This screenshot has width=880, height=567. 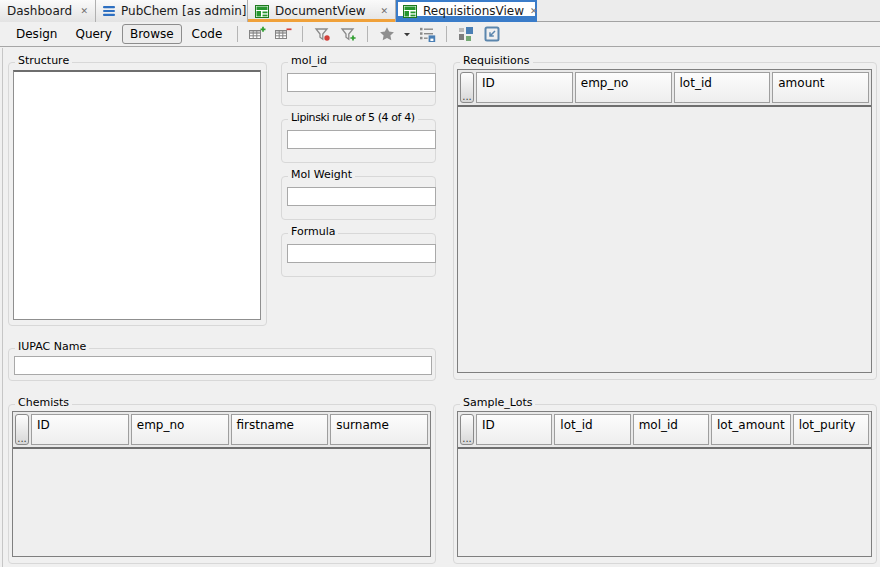 What do you see at coordinates (820, 88) in the screenshot?
I see `column-header-amount: amount` at bounding box center [820, 88].